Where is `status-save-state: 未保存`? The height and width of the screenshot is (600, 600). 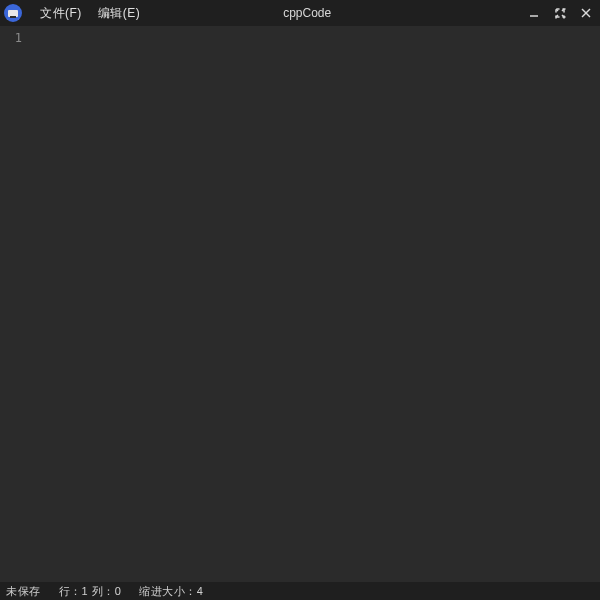
status-save-state: 未保存 is located at coordinates (24, 592).